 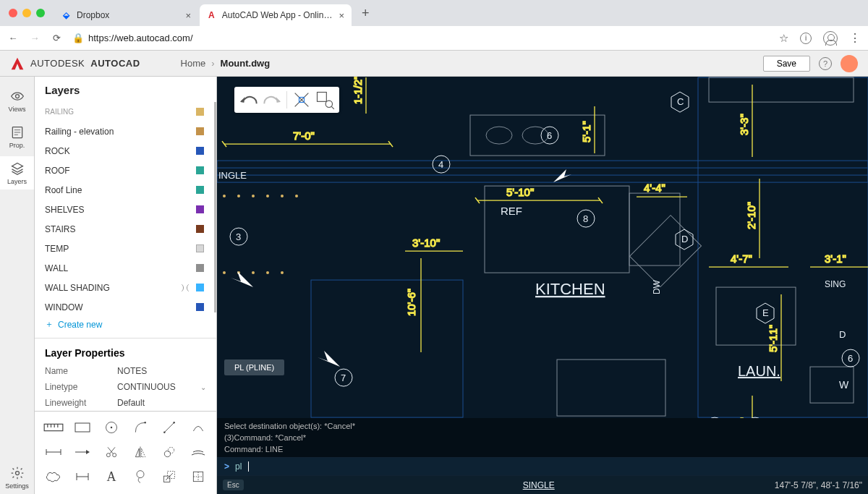 I want to click on layer-row: WALL SHADING, so click(x=124, y=288).